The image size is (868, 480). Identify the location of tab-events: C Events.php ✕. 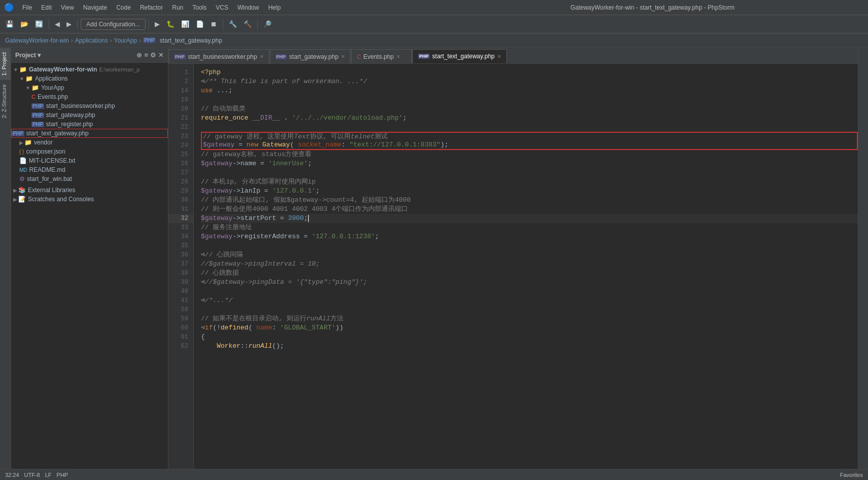
(381, 56).